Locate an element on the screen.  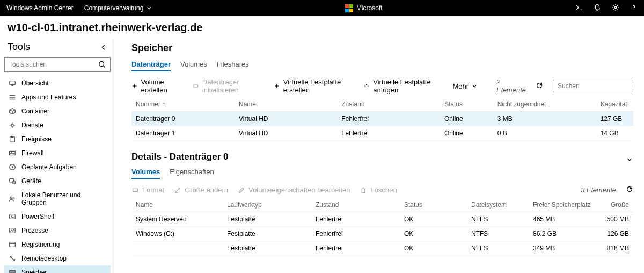
vcol-fs: Dateisystem is located at coordinates (498, 205).